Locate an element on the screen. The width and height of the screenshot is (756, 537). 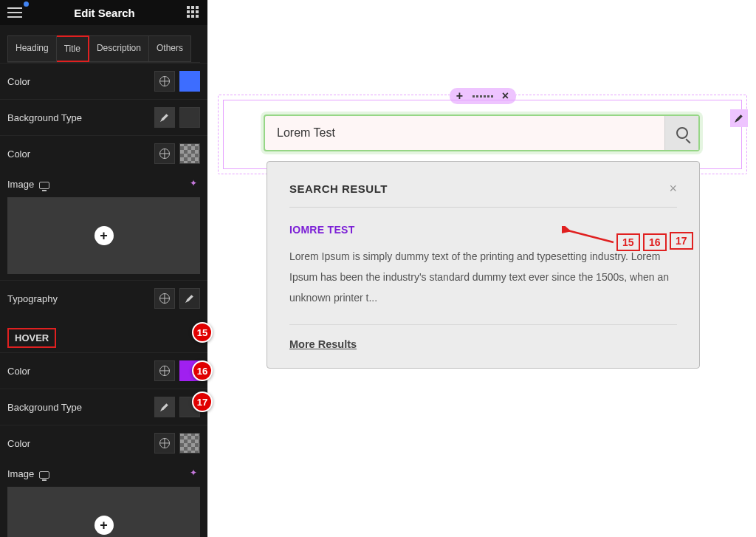
row-color: Color is located at coordinates (103, 81).